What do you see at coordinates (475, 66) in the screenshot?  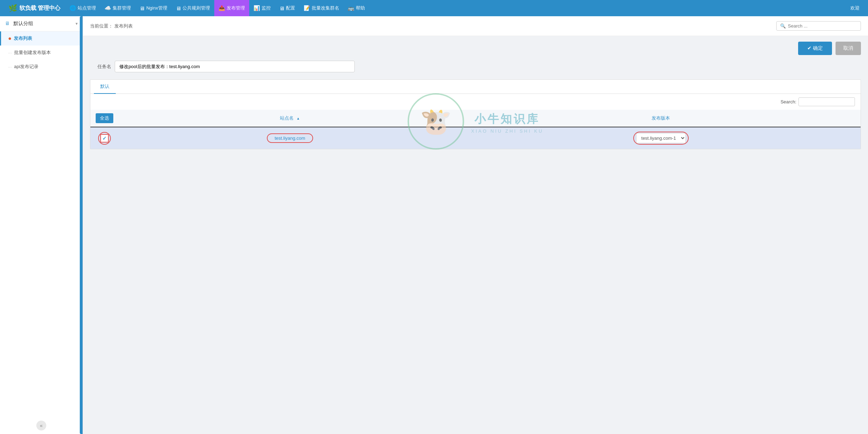 I see `form-section: 任务名` at bounding box center [475, 66].